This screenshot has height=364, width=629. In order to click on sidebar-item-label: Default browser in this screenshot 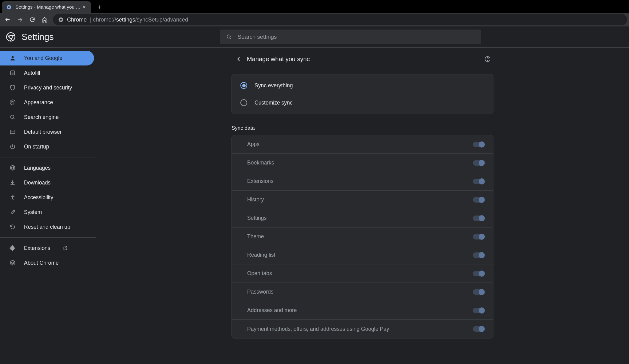, I will do `click(43, 132)`.